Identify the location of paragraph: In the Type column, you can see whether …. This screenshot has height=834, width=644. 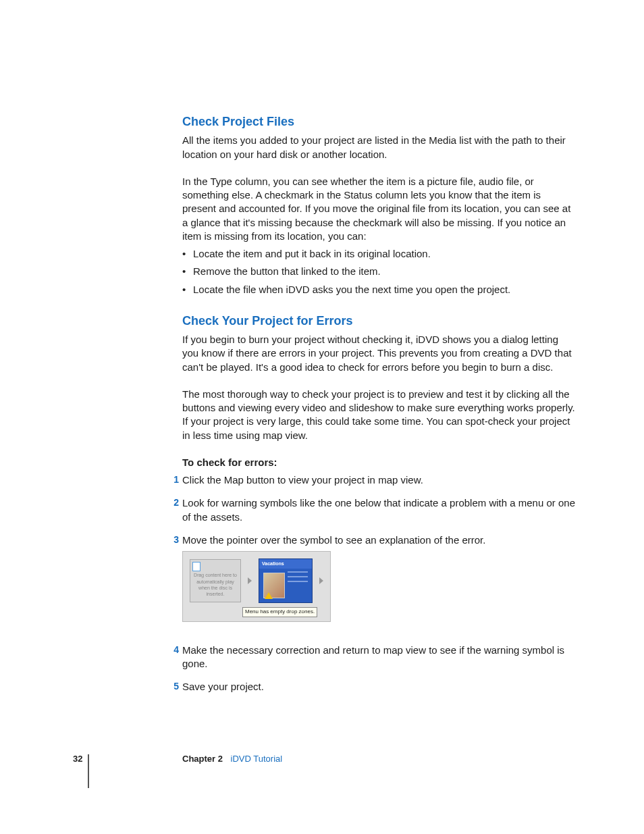
(379, 209).